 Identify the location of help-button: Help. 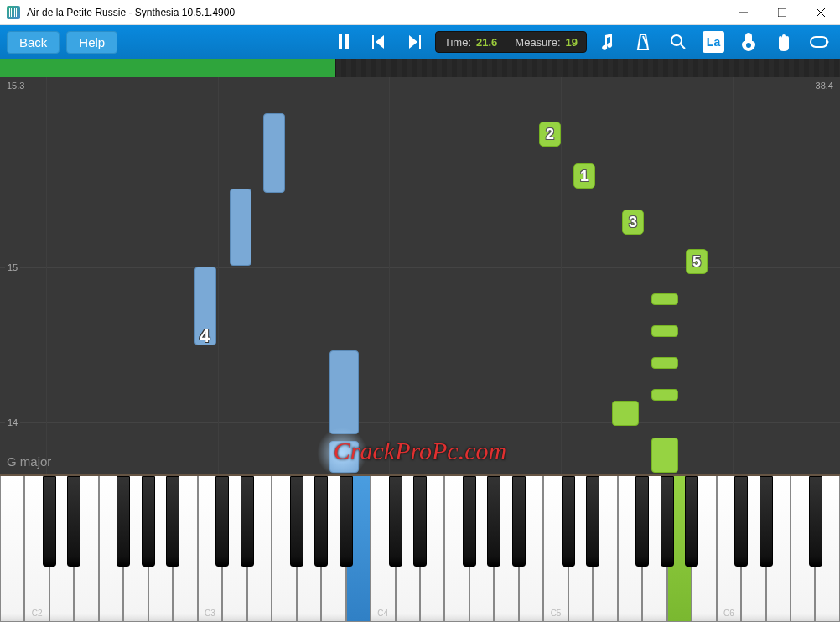
(92, 42).